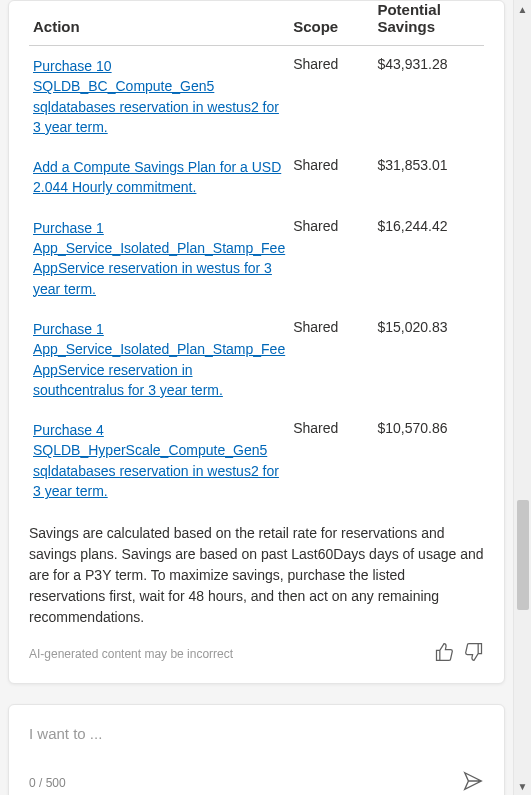 This screenshot has width=531, height=795. What do you see at coordinates (256, 734) in the screenshot?
I see `chat-input: I want to ...` at bounding box center [256, 734].